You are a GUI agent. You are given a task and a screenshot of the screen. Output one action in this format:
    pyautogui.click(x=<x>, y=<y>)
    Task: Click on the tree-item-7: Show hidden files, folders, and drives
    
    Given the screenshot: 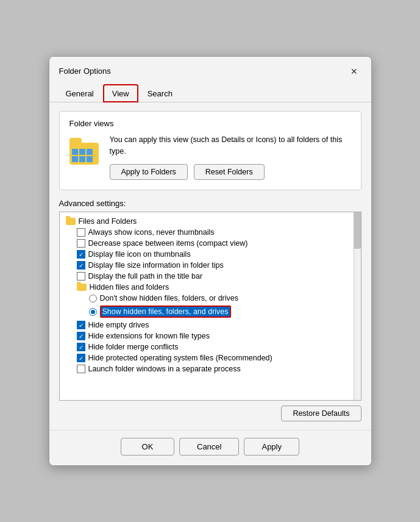 What is the action you would take?
    pyautogui.click(x=210, y=312)
    